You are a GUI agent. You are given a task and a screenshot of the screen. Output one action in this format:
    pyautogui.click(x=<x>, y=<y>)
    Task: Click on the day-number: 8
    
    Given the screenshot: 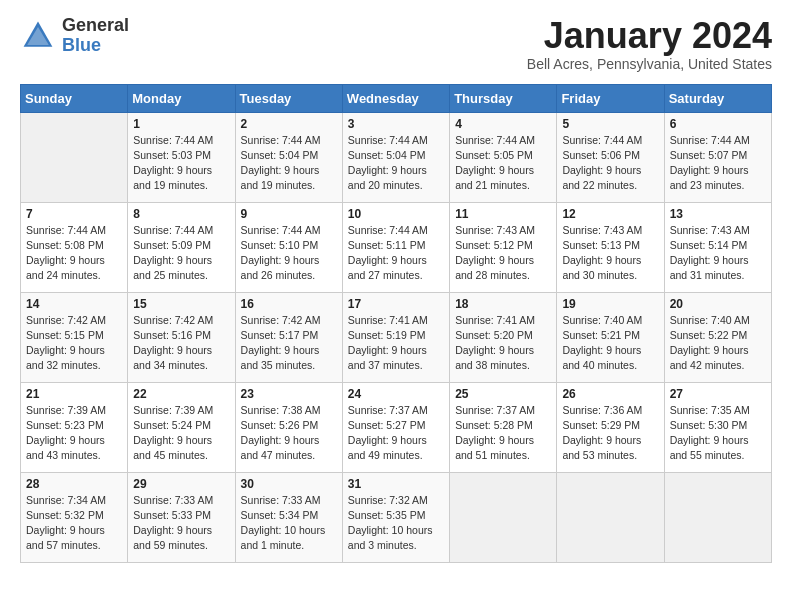 What is the action you would take?
    pyautogui.click(x=181, y=214)
    